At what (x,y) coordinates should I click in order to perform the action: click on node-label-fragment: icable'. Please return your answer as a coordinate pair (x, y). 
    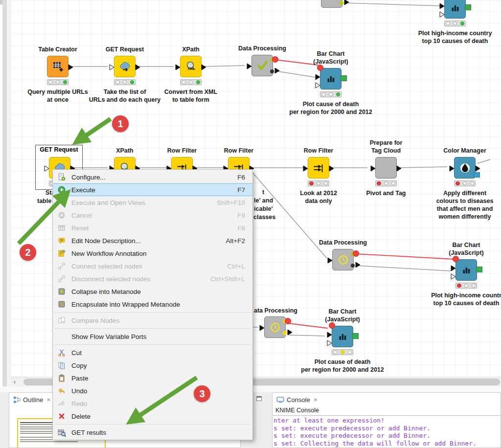
    Looking at the image, I should click on (263, 209).